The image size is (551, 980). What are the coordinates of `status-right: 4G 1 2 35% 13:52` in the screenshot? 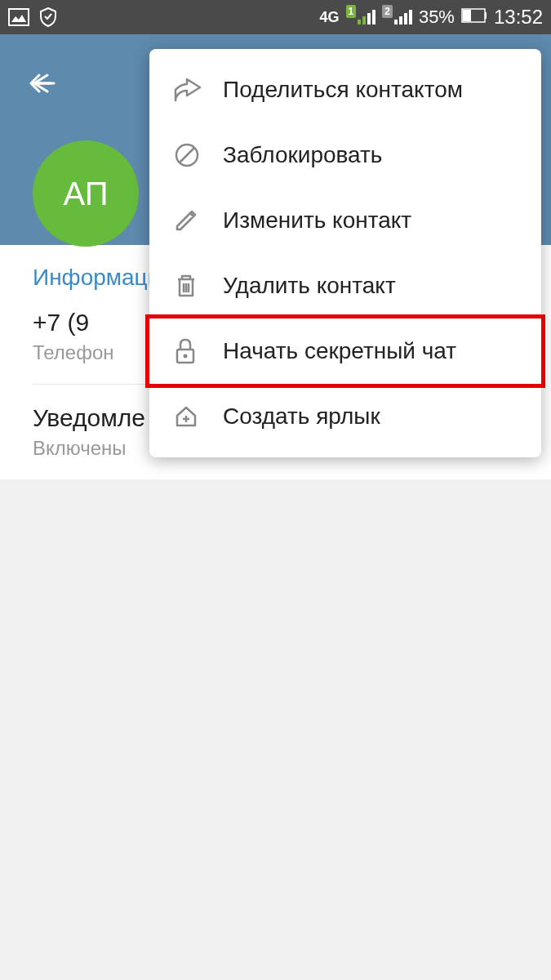 It's located at (432, 17).